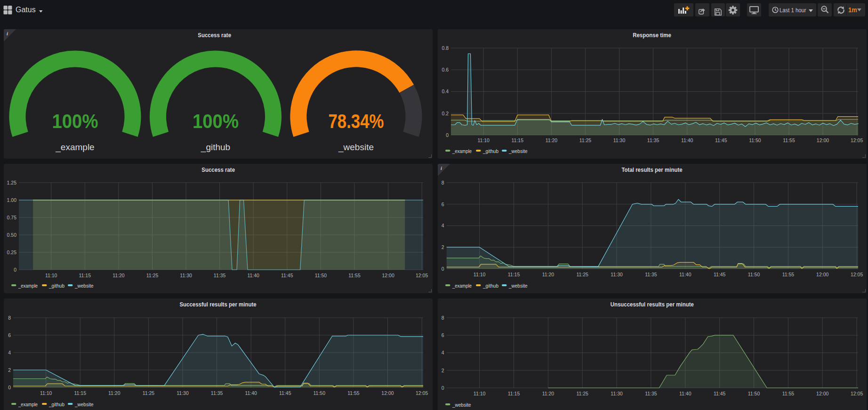 The width and height of the screenshot is (868, 410). I want to click on svg-text: 0.25, so click(12, 252).